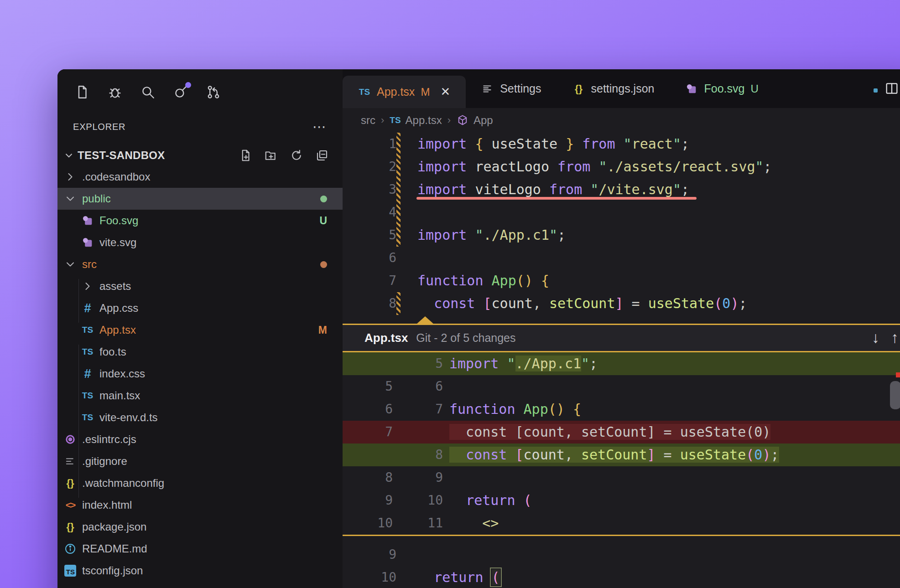 Image resolution: width=900 pixels, height=588 pixels. Describe the element at coordinates (245, 155) in the screenshot. I see `new-file-icon` at that location.